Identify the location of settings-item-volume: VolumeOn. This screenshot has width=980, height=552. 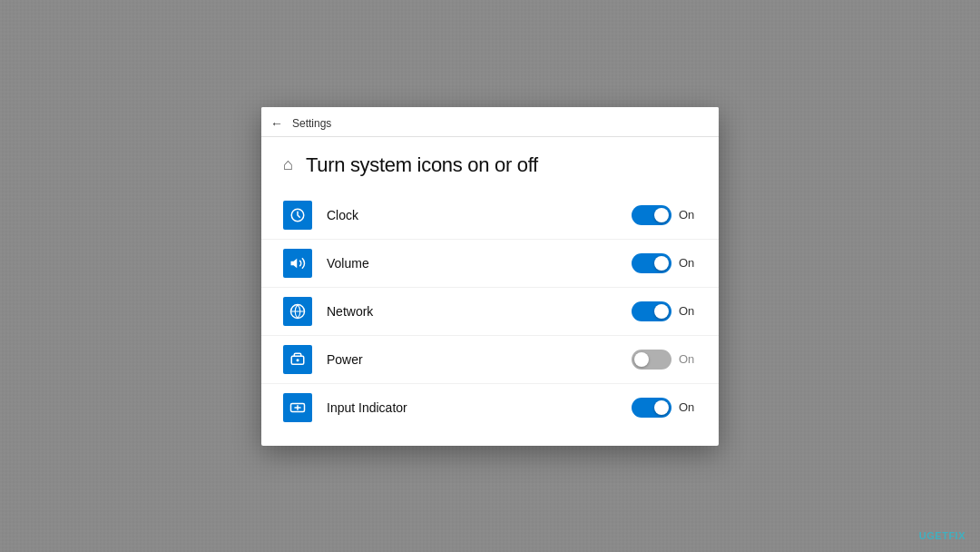
(490, 263).